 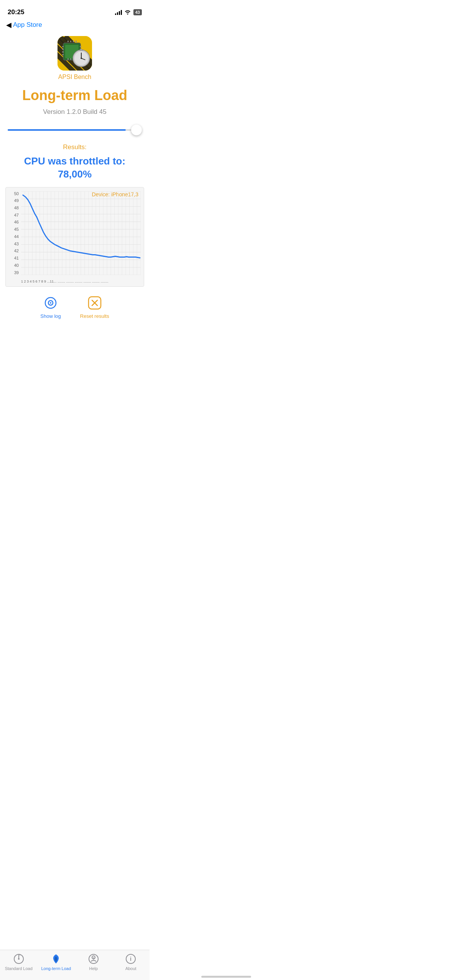 What do you see at coordinates (75, 130) in the screenshot?
I see `progress-slider` at bounding box center [75, 130].